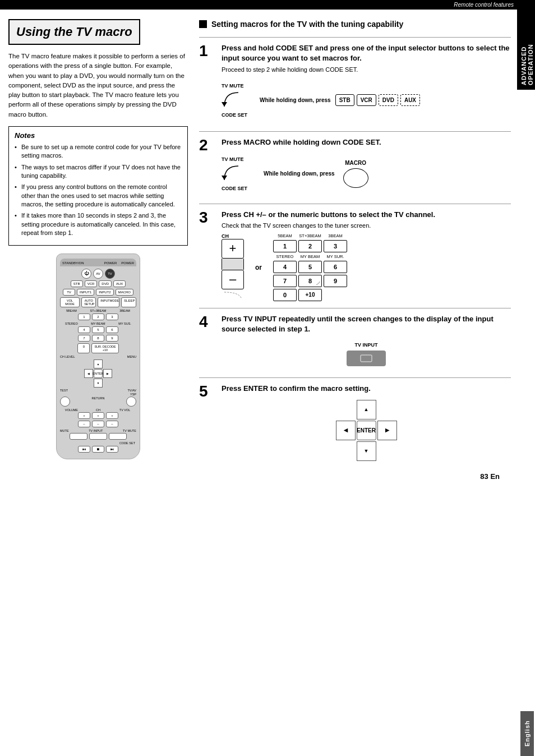  I want to click on num-cell-3: 3, so click(335, 246).